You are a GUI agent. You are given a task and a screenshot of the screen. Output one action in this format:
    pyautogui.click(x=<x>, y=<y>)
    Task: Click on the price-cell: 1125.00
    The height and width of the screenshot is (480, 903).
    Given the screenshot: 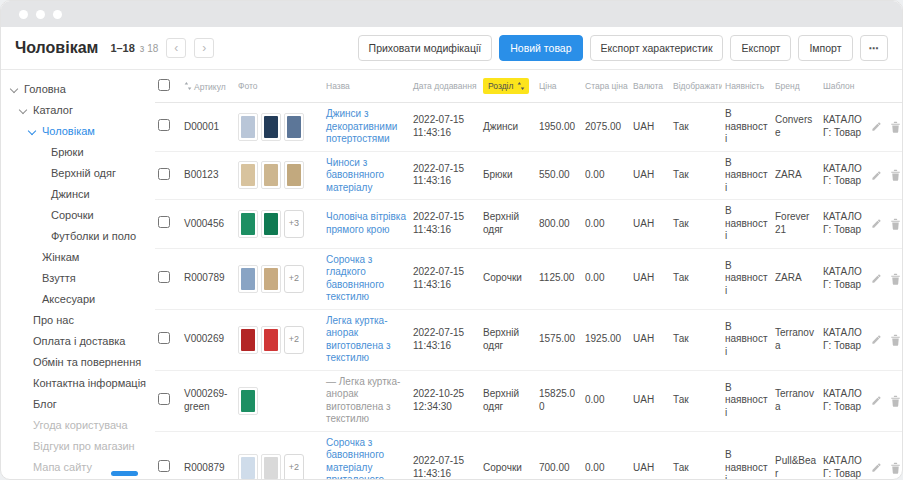 What is the action you would take?
    pyautogui.click(x=559, y=278)
    